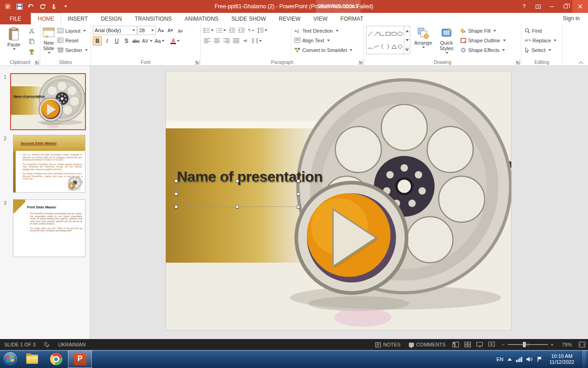  I want to click on zoom-out-button: −, so click(501, 345).